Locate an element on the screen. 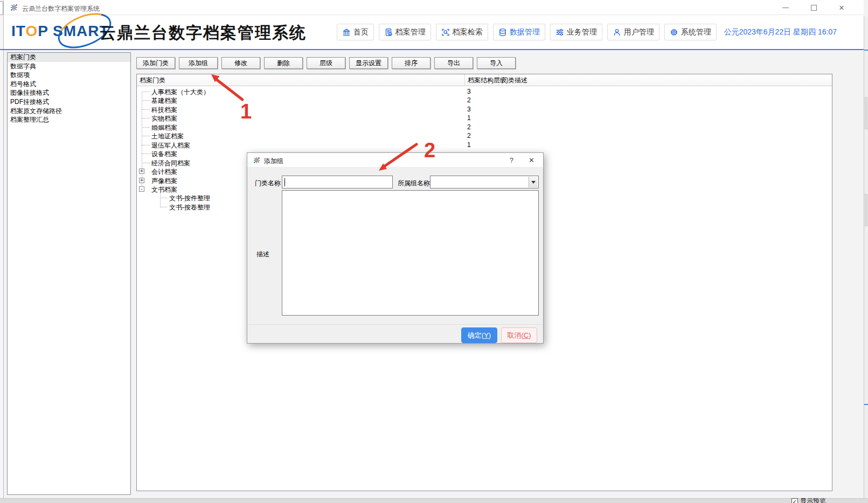  sidebar-item: 档案原文存储路径 is located at coordinates (69, 111).